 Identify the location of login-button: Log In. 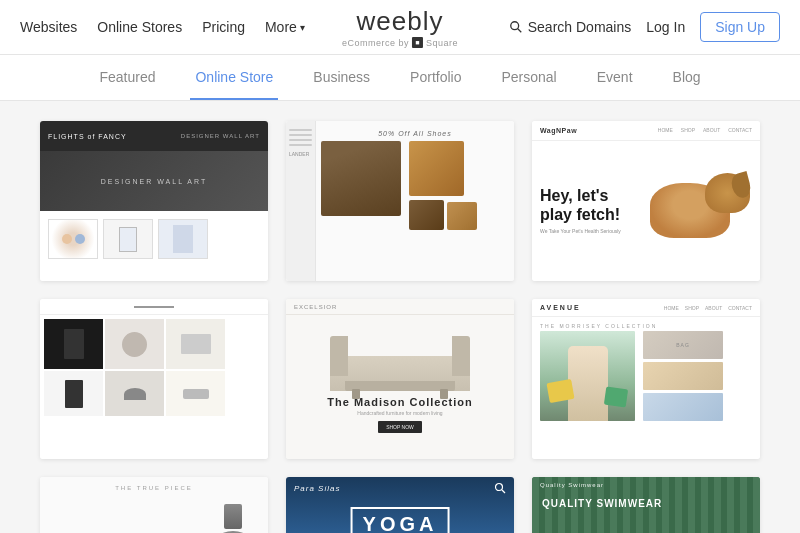
(666, 27).